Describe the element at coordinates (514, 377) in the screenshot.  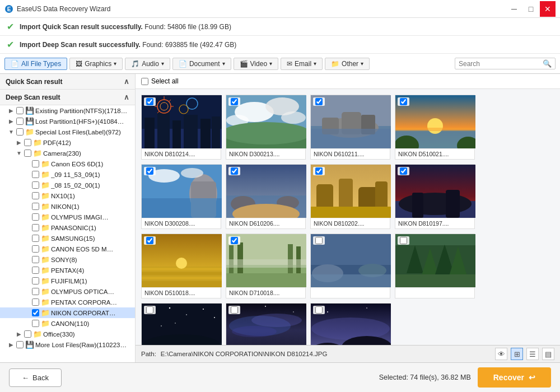
I see `recover-button: Recover ↩` at that location.